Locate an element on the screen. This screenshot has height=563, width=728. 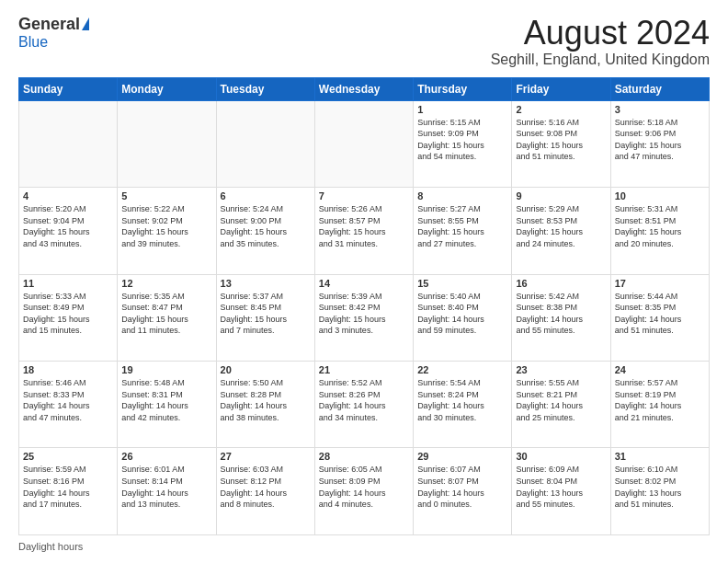
calendar-cell: 6Sunrise: 5:24 AM Sunset: 9:00 PM Daylig… is located at coordinates (265, 231).